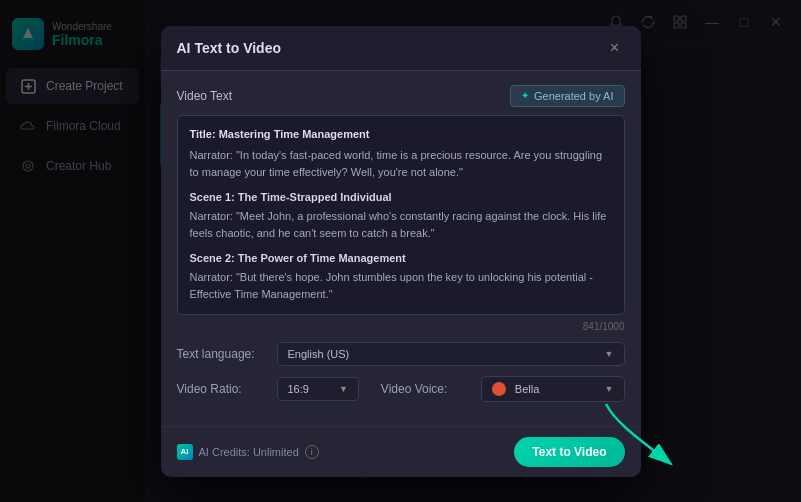 The width and height of the screenshot is (801, 502). What do you see at coordinates (401, 198) in the screenshot?
I see `scene1-header: Scene 1: The Time-Strapped Individual` at bounding box center [401, 198].